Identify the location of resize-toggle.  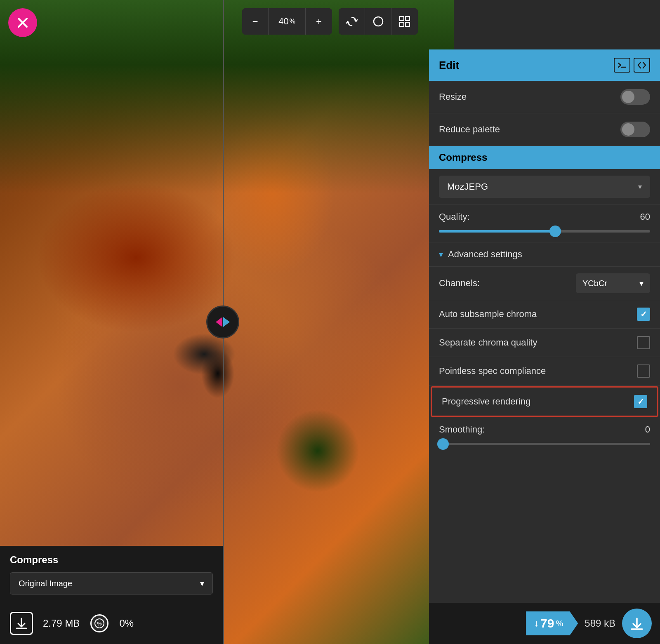
(635, 97).